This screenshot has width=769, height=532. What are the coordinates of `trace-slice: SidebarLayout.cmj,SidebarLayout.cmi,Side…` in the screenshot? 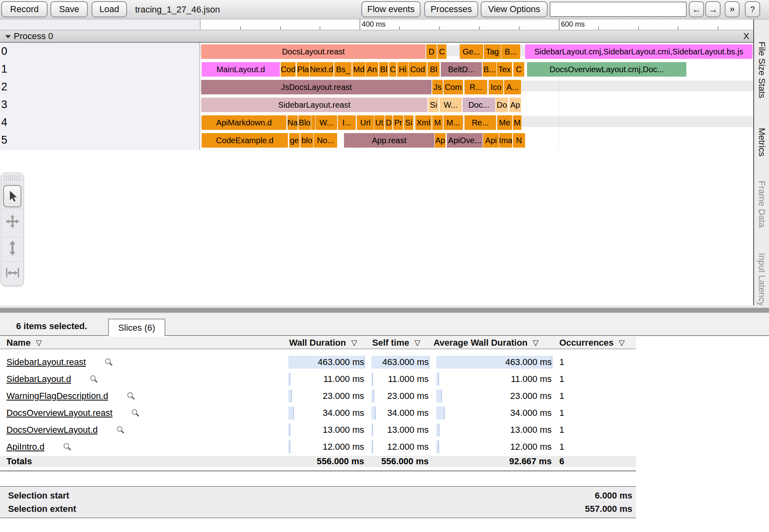 It's located at (639, 52).